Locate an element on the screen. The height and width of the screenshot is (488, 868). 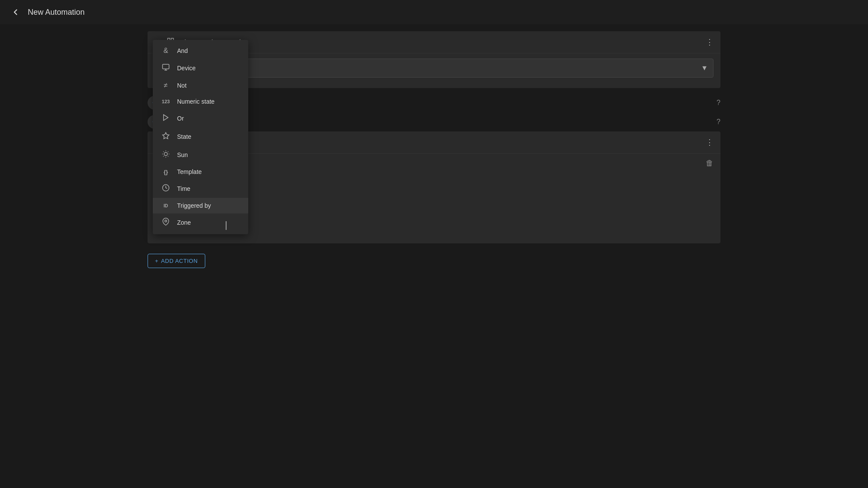
or-icon is located at coordinates (166, 118).